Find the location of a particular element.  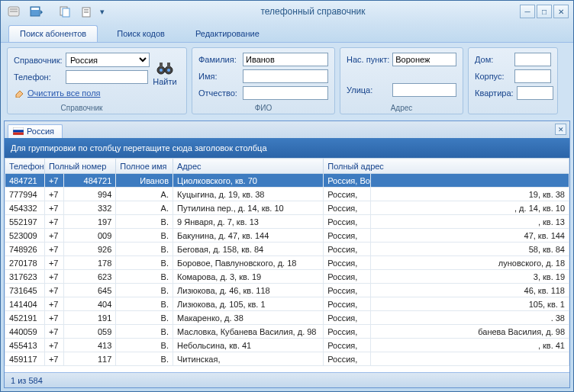

record-position: 1 из 584 is located at coordinates (27, 381).